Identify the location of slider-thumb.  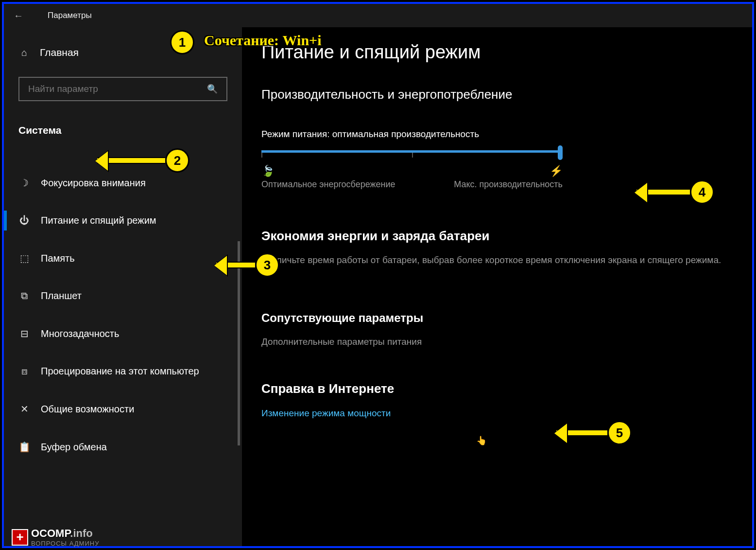
(560, 153).